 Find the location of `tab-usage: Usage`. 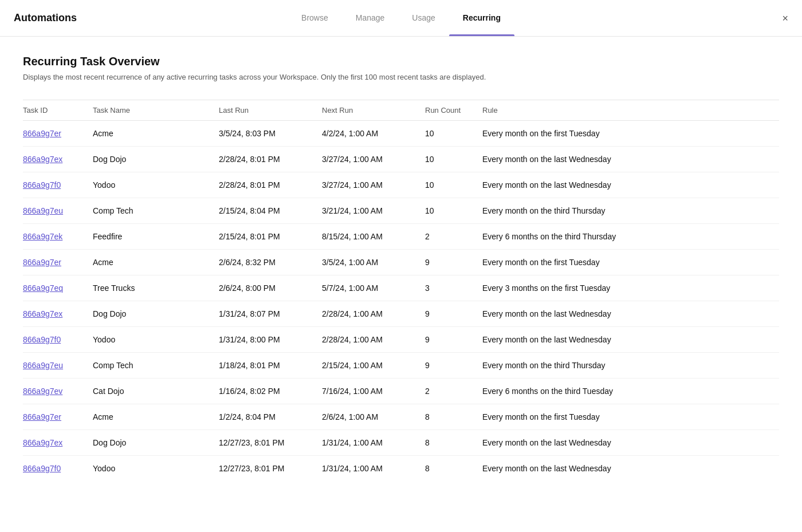

tab-usage: Usage is located at coordinates (423, 18).